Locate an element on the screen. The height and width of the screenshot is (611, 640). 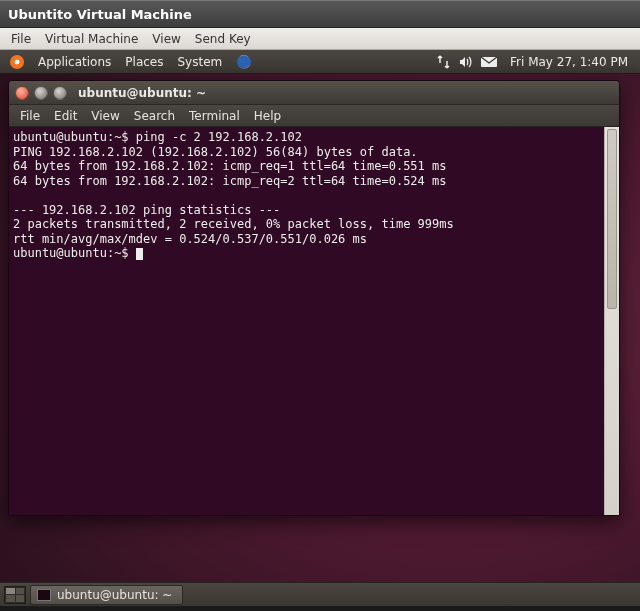
terminal-title: ubuntu@ubuntu: ~ is located at coordinates (142, 93).